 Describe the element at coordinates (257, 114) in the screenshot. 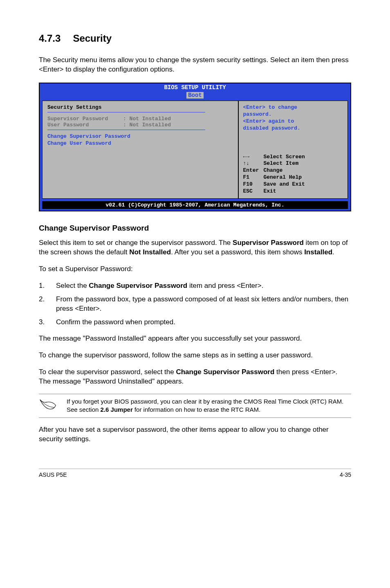

I see `help-text: password.` at that location.